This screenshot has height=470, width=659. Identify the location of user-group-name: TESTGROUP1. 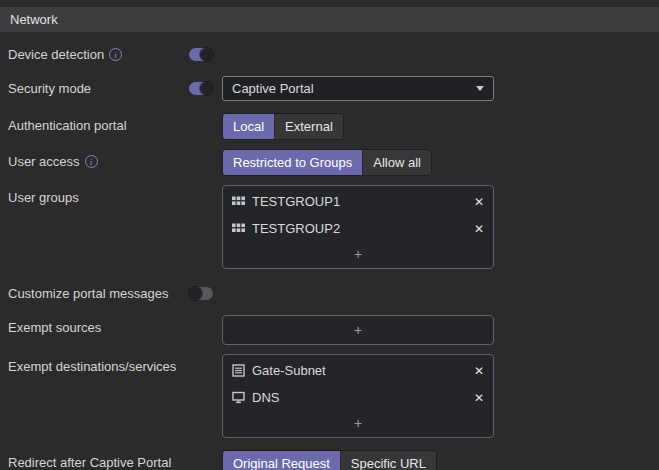
(296, 202).